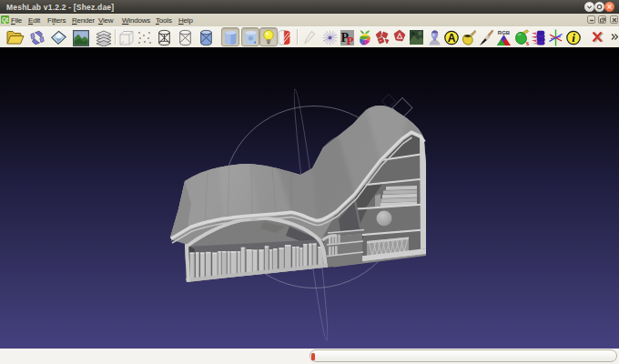  I want to click on svg-text: A, so click(452, 38).